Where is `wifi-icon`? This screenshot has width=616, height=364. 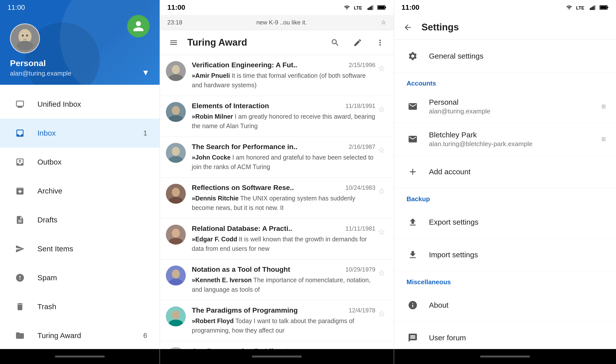 wifi-icon is located at coordinates (569, 7).